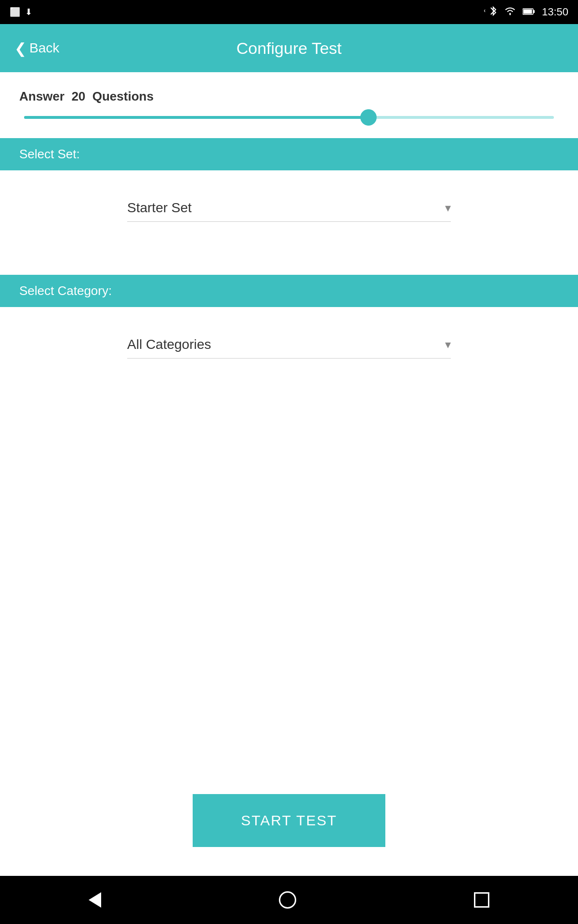  I want to click on nav-home-button, so click(288, 900).